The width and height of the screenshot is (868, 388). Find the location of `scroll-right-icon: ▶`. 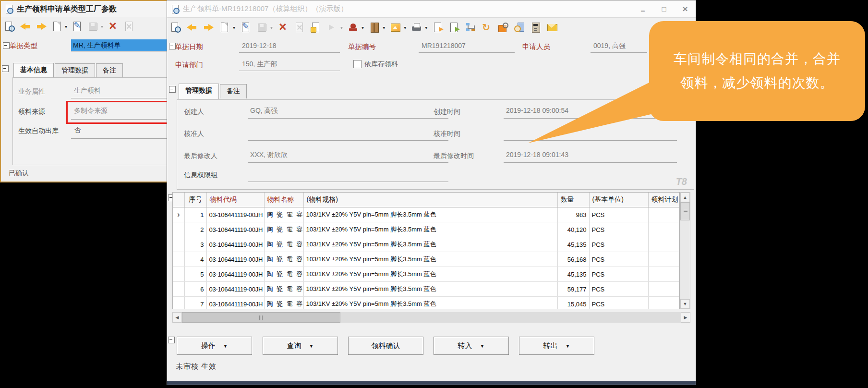

scroll-right-icon: ▶ is located at coordinates (686, 317).